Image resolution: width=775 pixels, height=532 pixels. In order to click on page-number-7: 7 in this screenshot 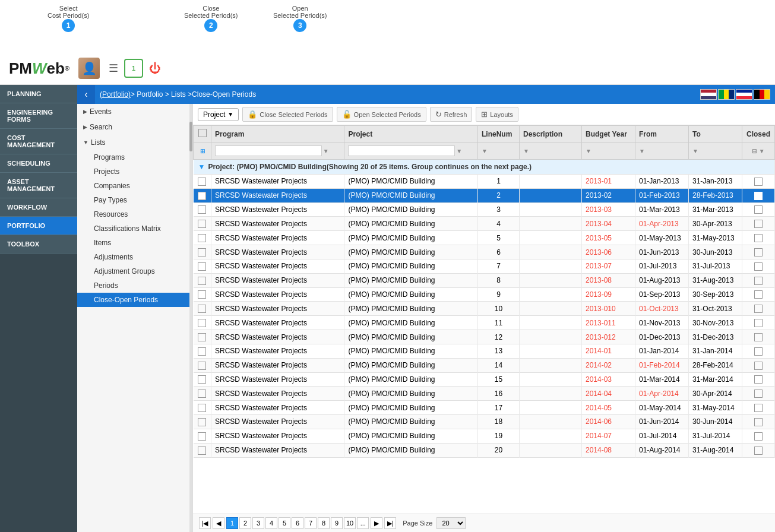, I will do `click(311, 523)`.